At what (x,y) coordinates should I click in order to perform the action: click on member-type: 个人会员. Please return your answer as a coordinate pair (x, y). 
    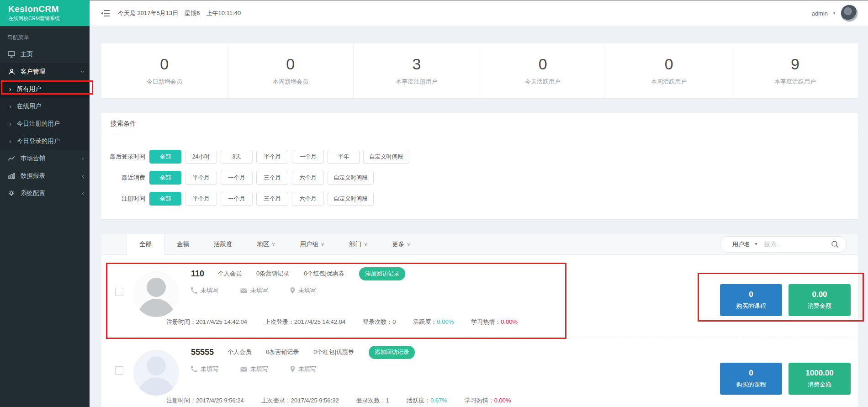
    Looking at the image, I should click on (239, 352).